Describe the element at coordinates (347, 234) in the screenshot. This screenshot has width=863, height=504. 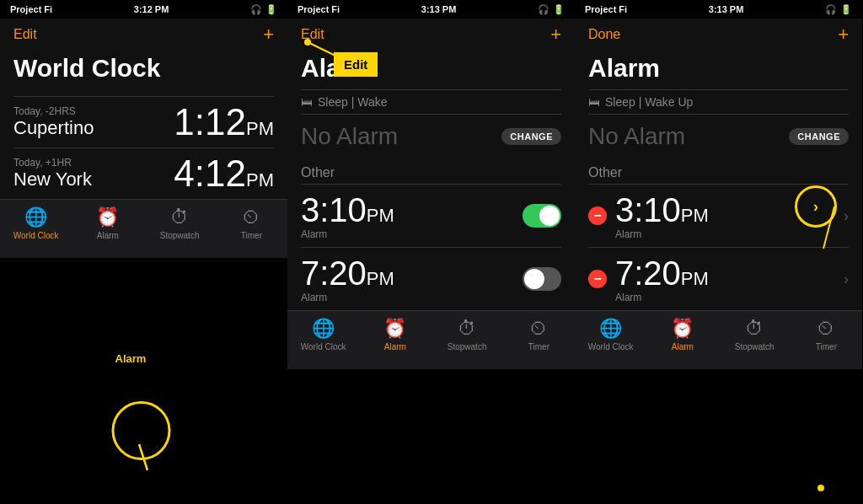
I see `alarm-sub-1: Alarm` at that location.